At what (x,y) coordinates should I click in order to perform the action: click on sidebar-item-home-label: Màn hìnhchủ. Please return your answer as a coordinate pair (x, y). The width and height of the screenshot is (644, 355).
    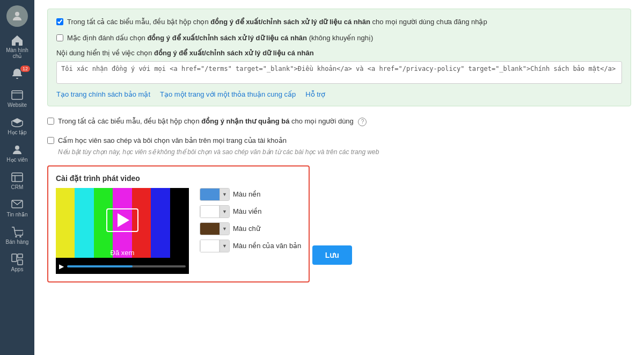
    Looking at the image, I should click on (17, 53).